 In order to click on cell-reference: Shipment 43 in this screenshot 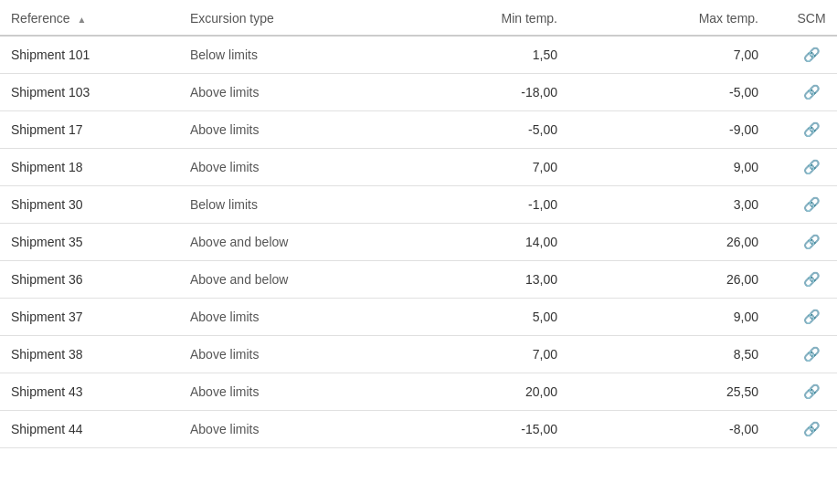, I will do `click(91, 393)`.